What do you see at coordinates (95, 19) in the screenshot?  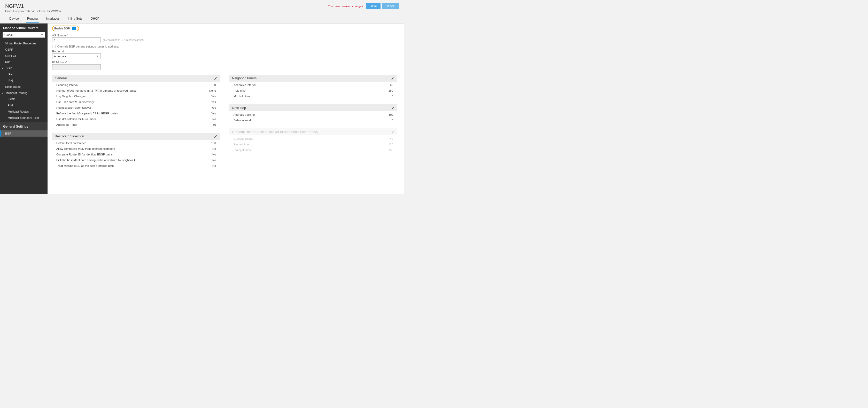 I see `tab-dhcp: DHCP` at bounding box center [95, 19].